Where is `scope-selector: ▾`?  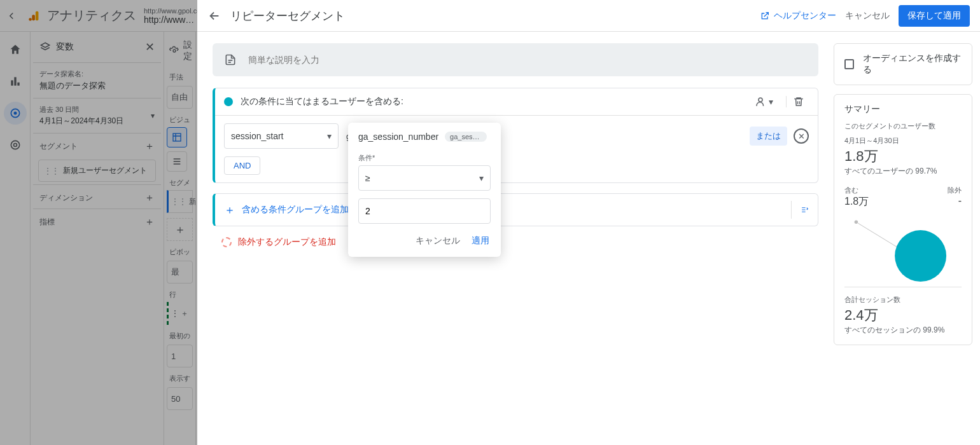
scope-selector: ▾ is located at coordinates (764, 102).